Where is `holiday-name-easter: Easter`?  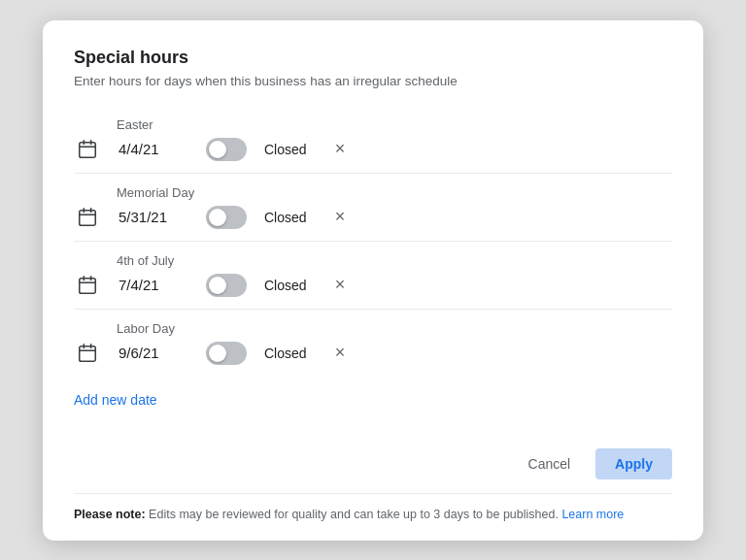
holiday-name-easter: Easter is located at coordinates (394, 124).